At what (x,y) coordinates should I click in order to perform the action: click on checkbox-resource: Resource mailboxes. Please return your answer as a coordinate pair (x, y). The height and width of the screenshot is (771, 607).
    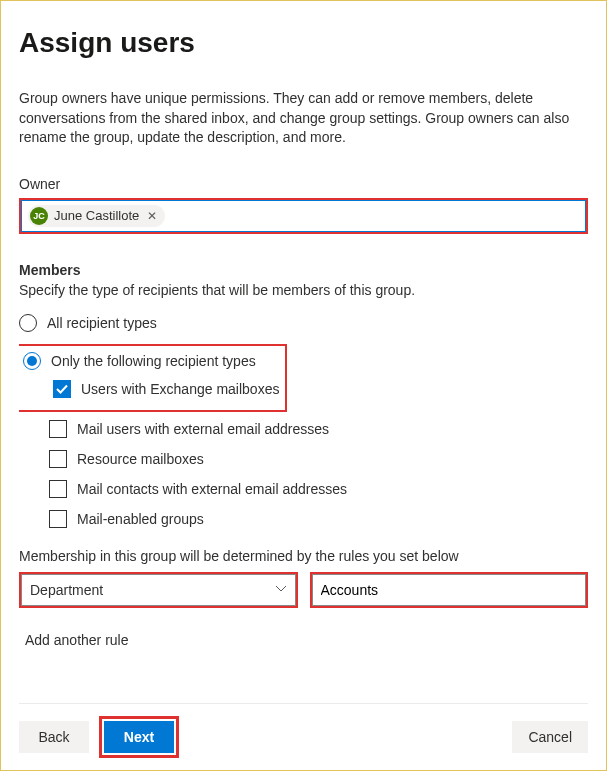
    Looking at the image, I should click on (318, 459).